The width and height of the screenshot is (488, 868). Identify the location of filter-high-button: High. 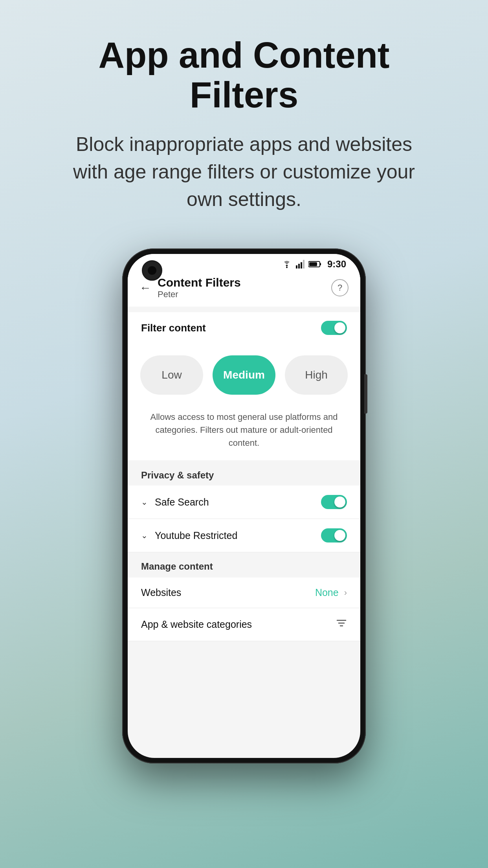
(316, 375).